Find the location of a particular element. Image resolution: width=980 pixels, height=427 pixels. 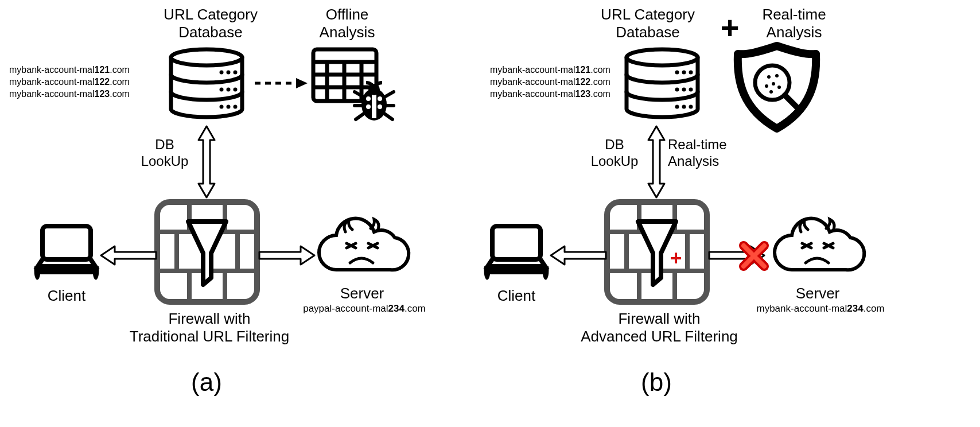

label-server-a: Server is located at coordinates (362, 294).